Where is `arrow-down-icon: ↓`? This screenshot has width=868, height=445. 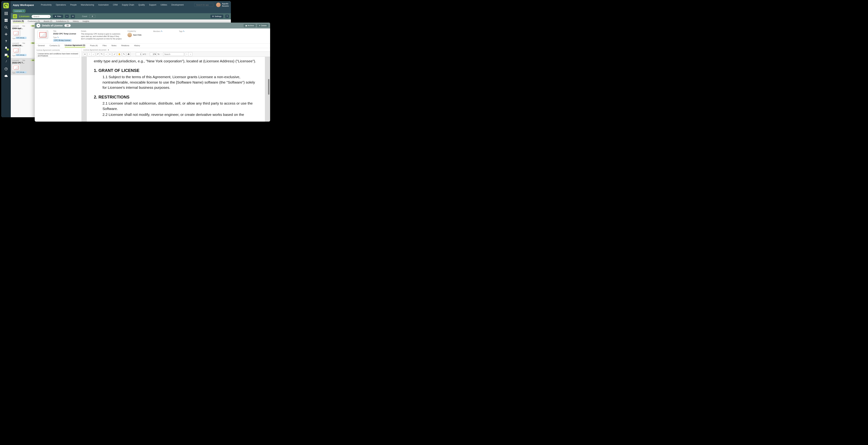
arrow-down-icon: ↓ is located at coordinates (93, 54).